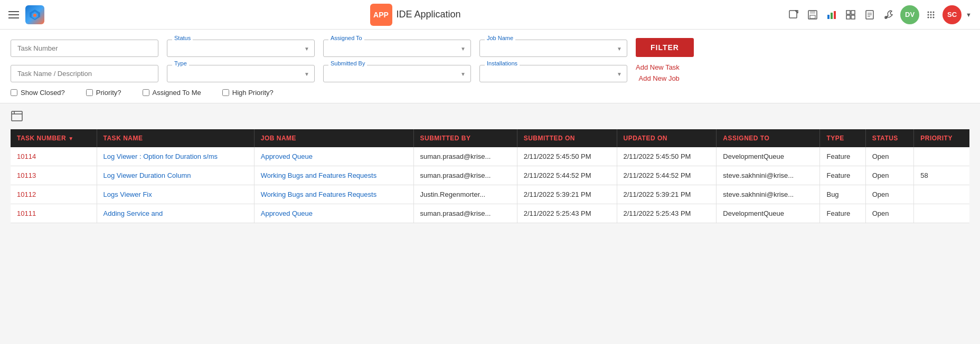 This screenshot has height=344, width=980. Describe the element at coordinates (843, 195) in the screenshot. I see `cell-type: Bug` at that location.